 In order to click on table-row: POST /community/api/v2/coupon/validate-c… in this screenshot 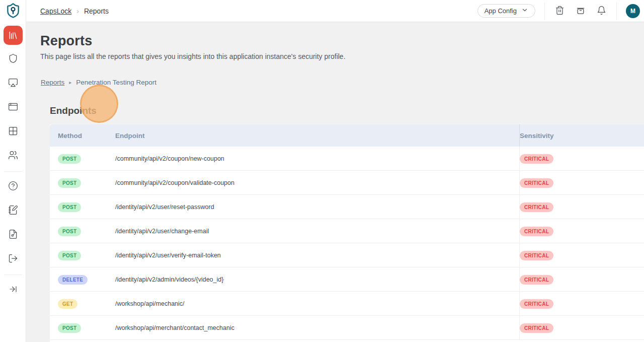, I will do `click(347, 183)`.